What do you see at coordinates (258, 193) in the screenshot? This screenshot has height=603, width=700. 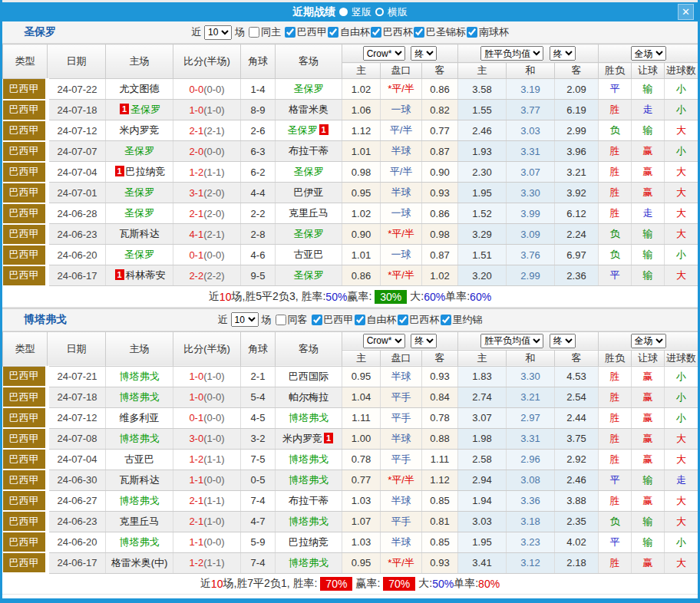 I see `corner-count: 4-4` at bounding box center [258, 193].